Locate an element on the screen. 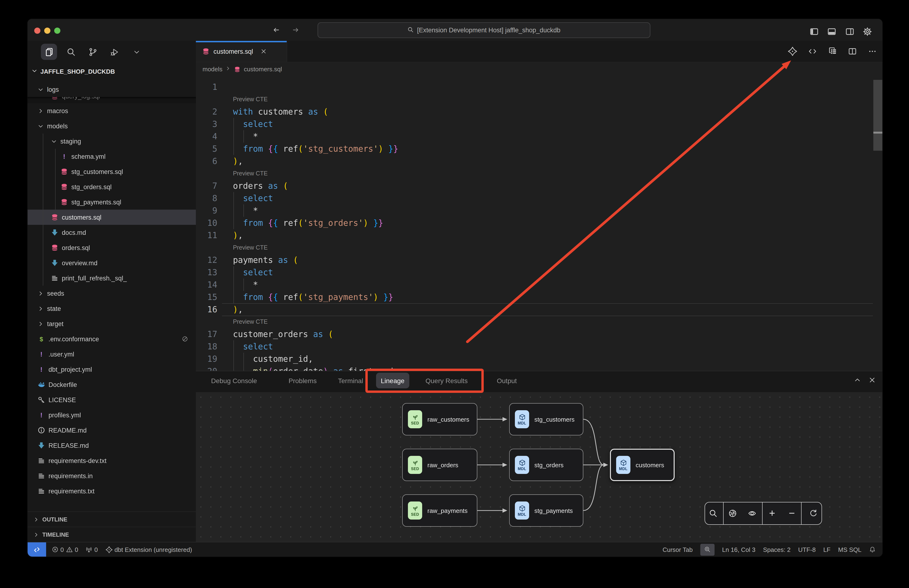 The image size is (909, 588). status-cursor-position: Ln 16, Col 3 is located at coordinates (739, 550).